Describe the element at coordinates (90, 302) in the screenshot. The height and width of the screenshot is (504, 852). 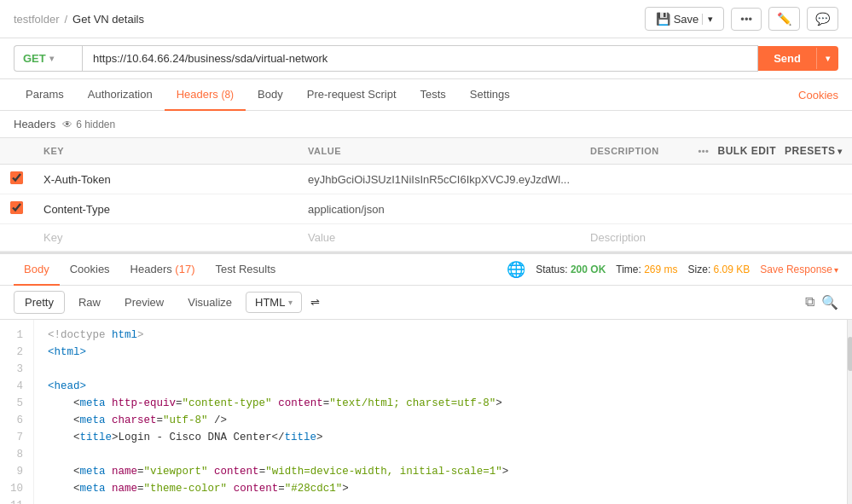
I see `fmt-tab-raw: Raw` at that location.